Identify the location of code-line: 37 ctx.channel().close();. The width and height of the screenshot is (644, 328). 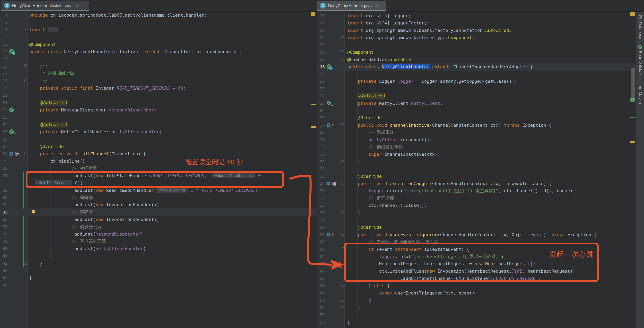
(477, 205).